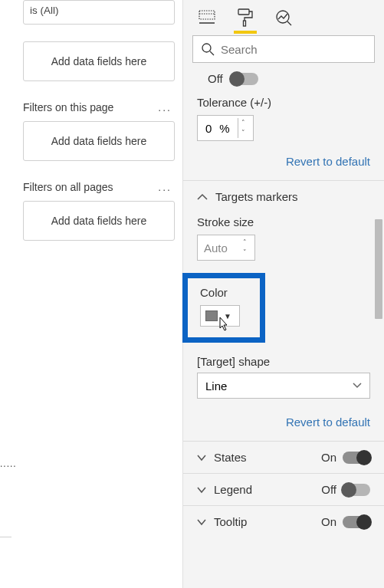 The height and width of the screenshot is (588, 384). What do you see at coordinates (245, 248) in the screenshot?
I see `stroke-stepper: ˄ ˅` at bounding box center [245, 248].